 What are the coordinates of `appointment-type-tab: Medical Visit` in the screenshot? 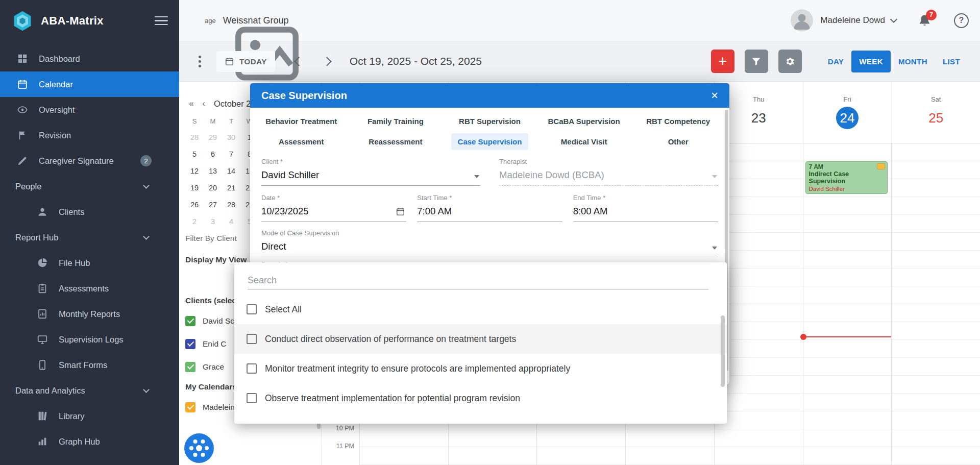 It's located at (584, 141).